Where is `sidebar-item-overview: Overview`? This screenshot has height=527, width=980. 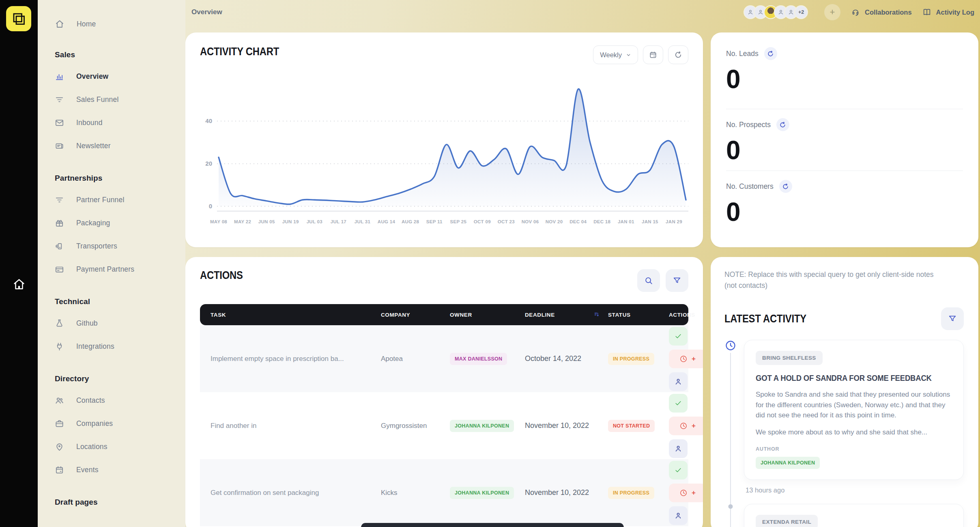
sidebar-item-overview: Overview is located at coordinates (120, 76).